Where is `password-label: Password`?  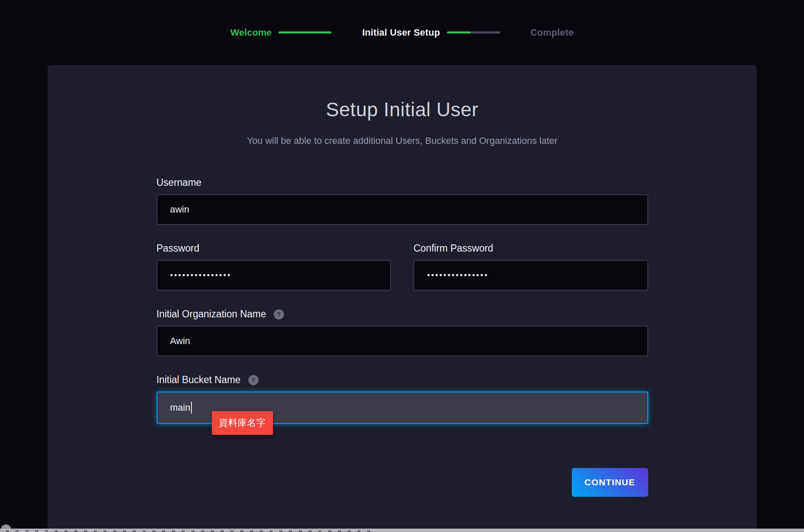
password-label: Password is located at coordinates (178, 249).